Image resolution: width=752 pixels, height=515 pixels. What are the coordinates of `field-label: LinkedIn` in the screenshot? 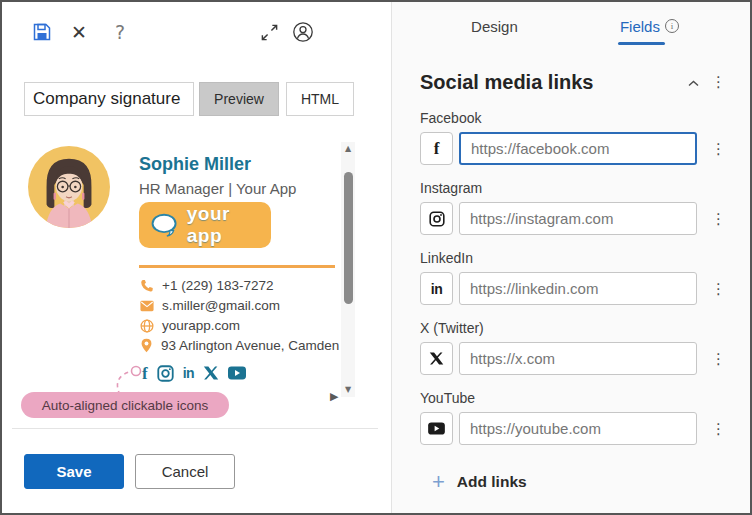 It's located at (575, 258).